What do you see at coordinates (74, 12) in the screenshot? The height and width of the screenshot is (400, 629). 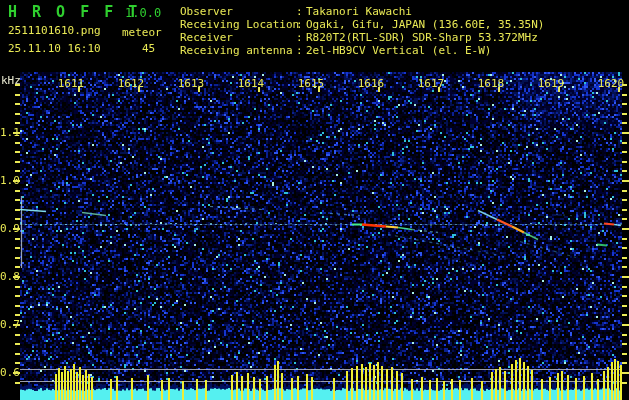 I see `app-title: H R O F F T` at bounding box center [74, 12].